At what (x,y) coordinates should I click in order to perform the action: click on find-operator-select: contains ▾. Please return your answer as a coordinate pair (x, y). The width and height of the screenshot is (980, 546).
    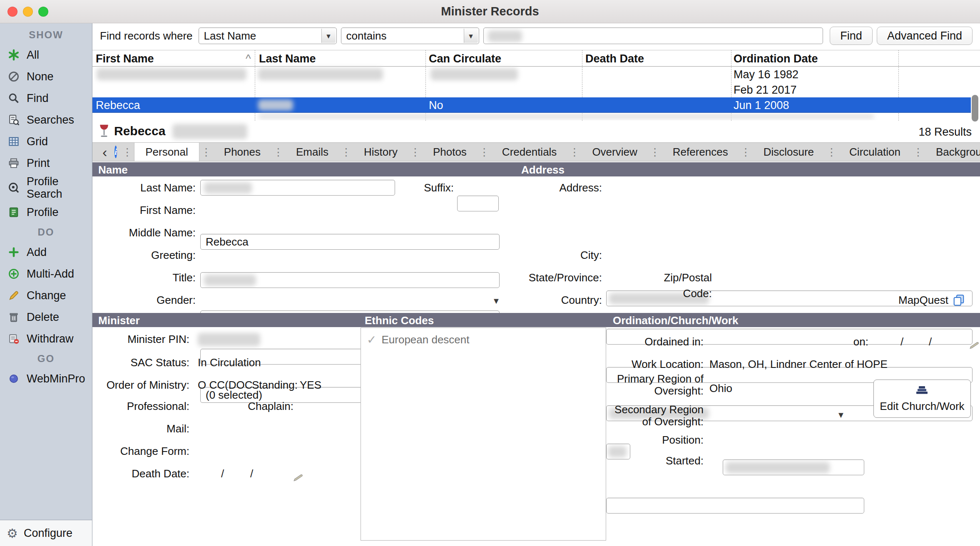
    Looking at the image, I should click on (410, 36).